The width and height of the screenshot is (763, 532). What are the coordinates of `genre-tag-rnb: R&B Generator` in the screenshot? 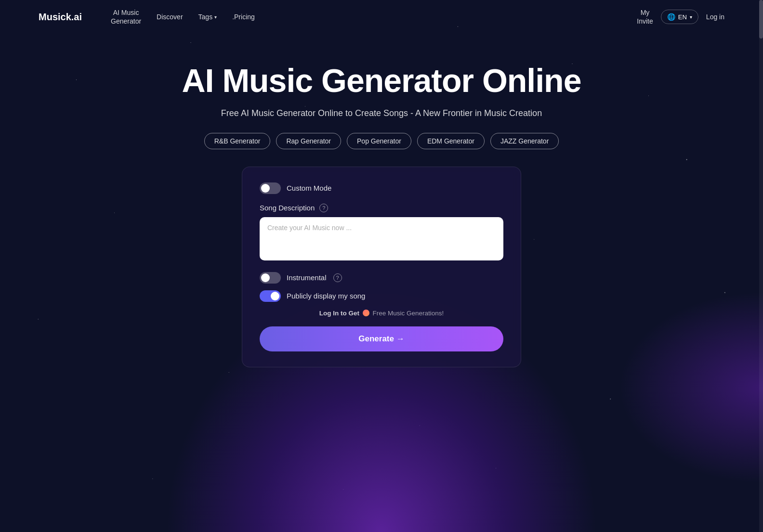 It's located at (237, 141).